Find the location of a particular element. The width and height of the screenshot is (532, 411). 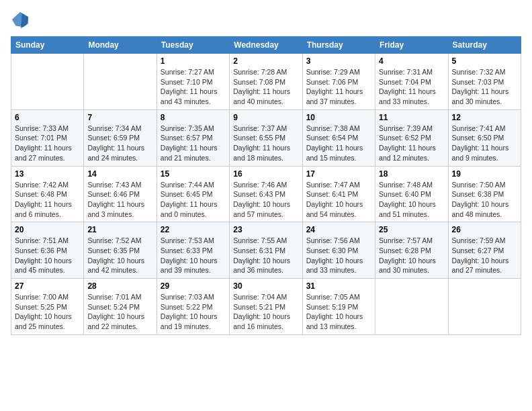

day-number: 31 is located at coordinates (339, 286).